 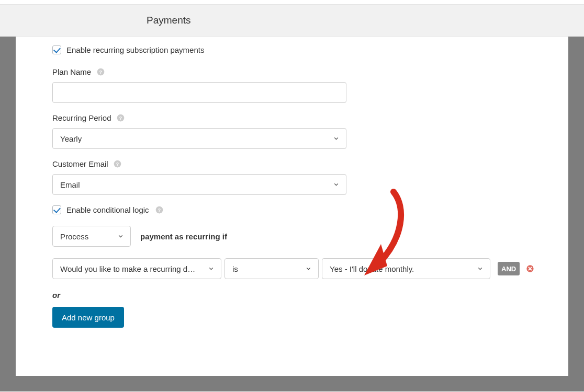 What do you see at coordinates (57, 50) in the screenshot?
I see `enable-recurring-checkbox` at bounding box center [57, 50].